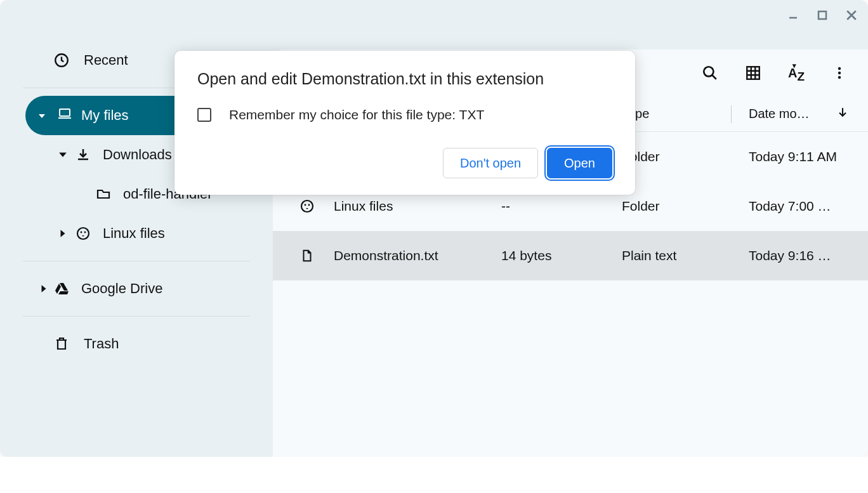  I want to click on dialog-actions: Don't open Open, so click(405, 163).